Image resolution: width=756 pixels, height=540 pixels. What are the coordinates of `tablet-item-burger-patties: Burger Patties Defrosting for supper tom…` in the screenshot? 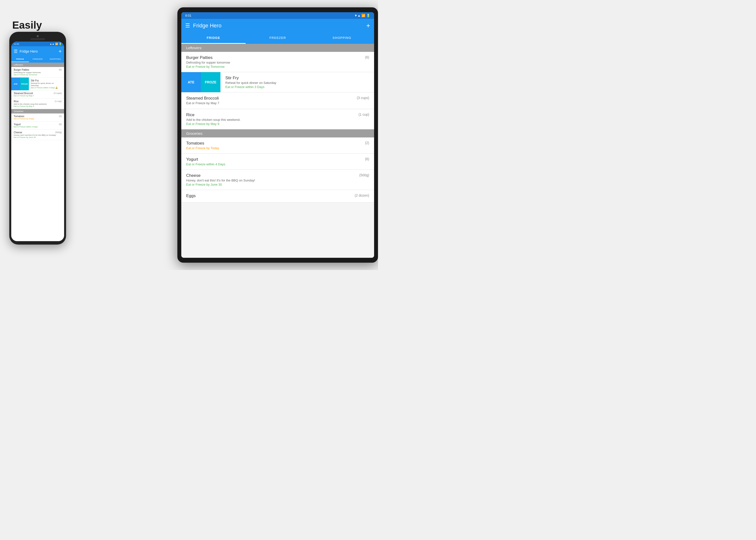 It's located at (278, 62).